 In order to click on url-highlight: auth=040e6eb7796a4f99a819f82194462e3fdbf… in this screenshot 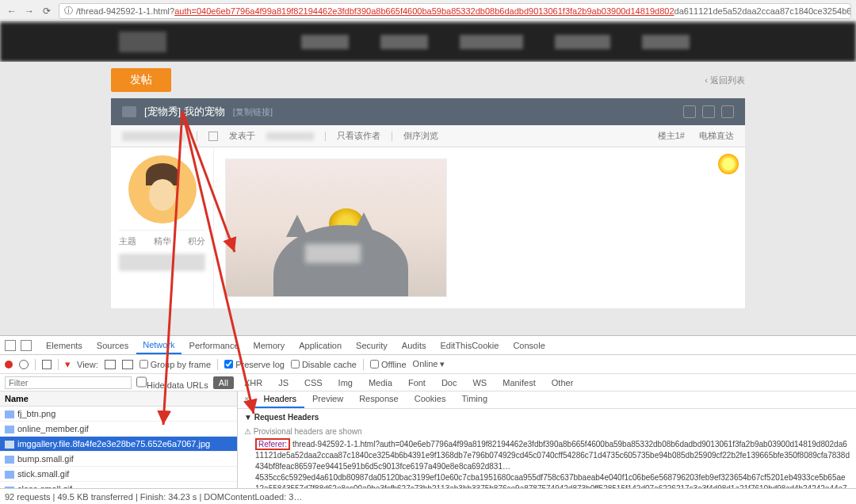, I will do `click(424, 11)`.